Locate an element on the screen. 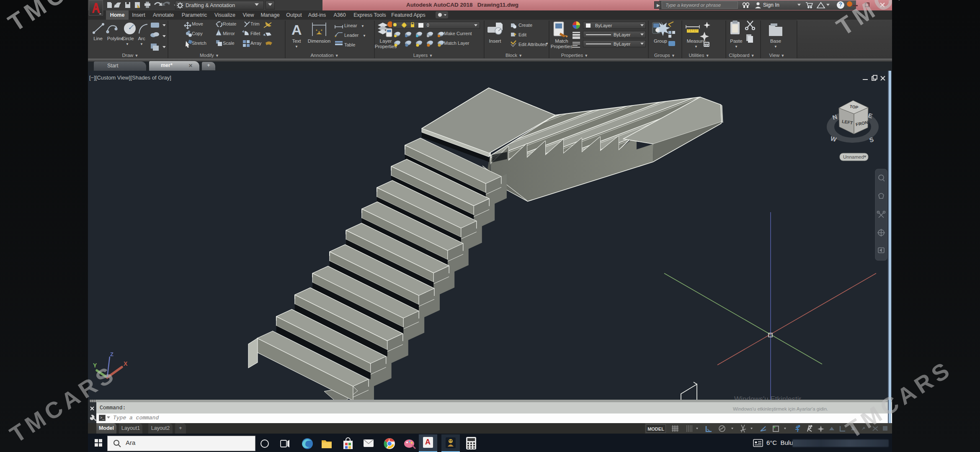  svg-text:[−][Custom View][Shades of Gra: [−][Custom View][Shades of Gray] is located at coordinates (130, 78).